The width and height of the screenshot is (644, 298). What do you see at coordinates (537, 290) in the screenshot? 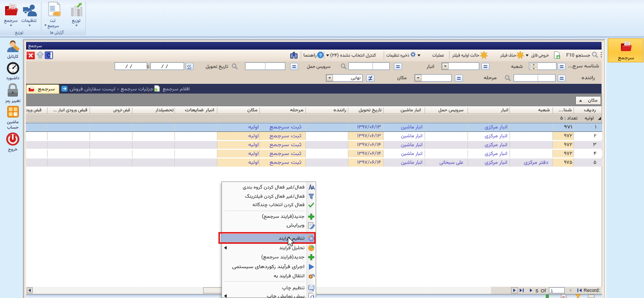
I see `svg-text: 5` at bounding box center [537, 290].